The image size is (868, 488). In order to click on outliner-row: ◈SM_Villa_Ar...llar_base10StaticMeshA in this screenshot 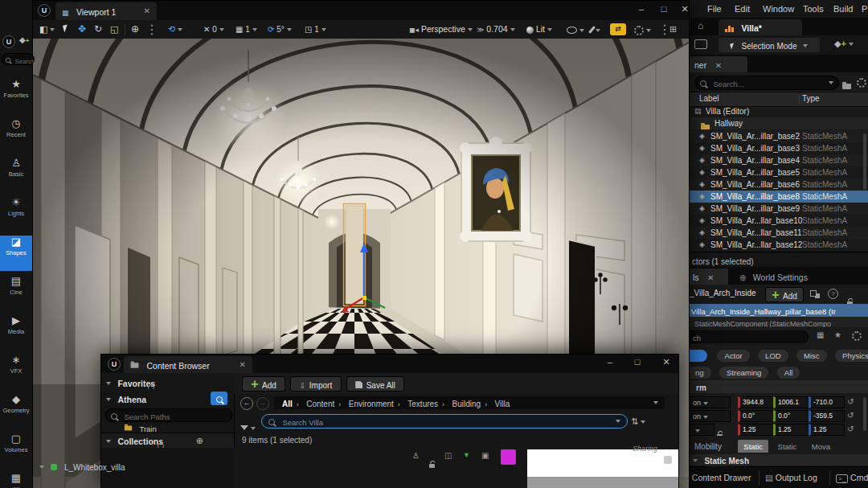, I will do `click(778, 220)`.